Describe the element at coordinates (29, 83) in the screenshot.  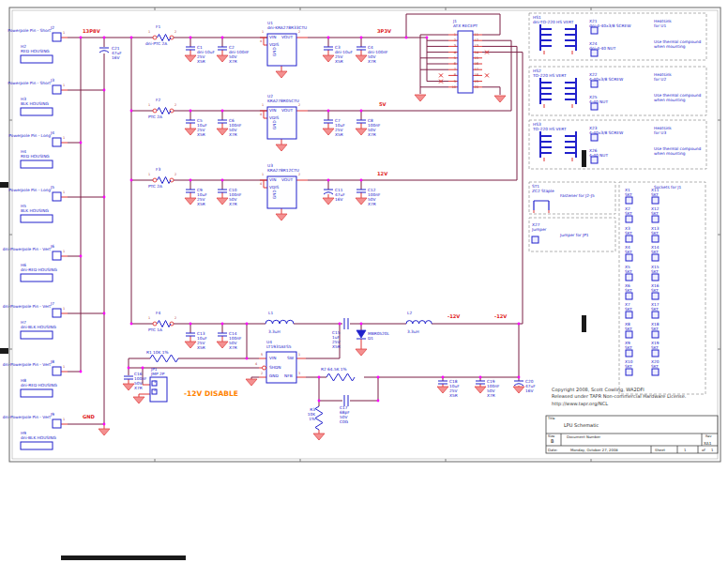
I see `j3-label: Powerpole Pin - Short` at that location.